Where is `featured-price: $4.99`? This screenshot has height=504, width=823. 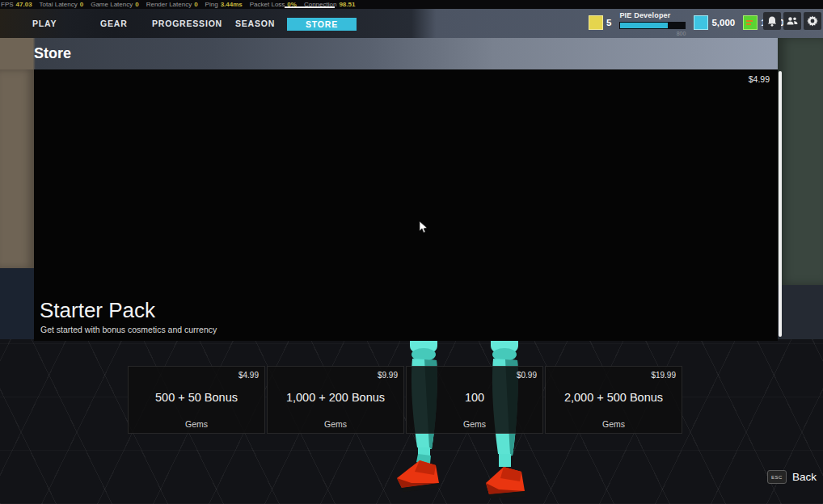
featured-price: $4.99 is located at coordinates (759, 79).